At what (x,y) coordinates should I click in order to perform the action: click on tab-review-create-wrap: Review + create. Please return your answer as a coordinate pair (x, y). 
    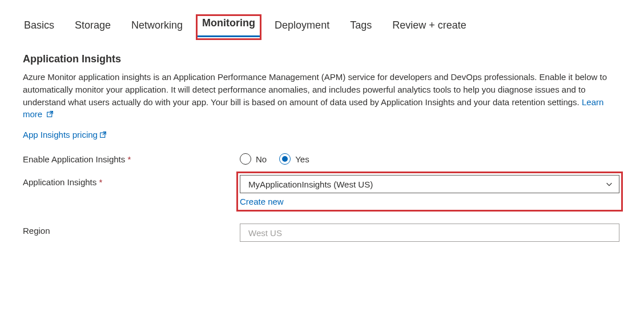
    Looking at the image, I should click on (429, 27).